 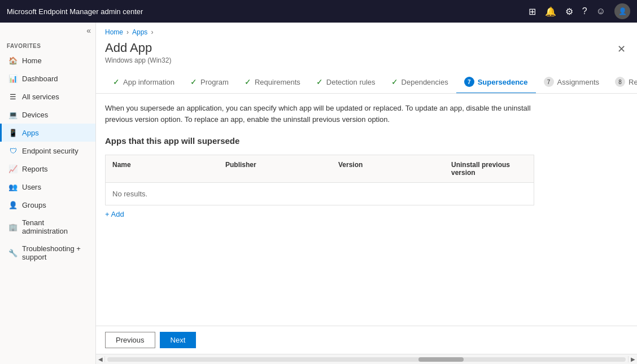 I want to click on breadcrumb-home: Home, so click(x=114, y=32).